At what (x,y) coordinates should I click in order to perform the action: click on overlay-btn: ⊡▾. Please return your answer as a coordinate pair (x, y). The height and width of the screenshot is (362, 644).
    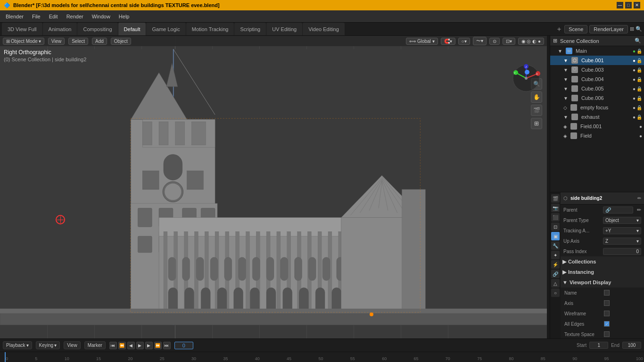
    Looking at the image, I should click on (509, 41).